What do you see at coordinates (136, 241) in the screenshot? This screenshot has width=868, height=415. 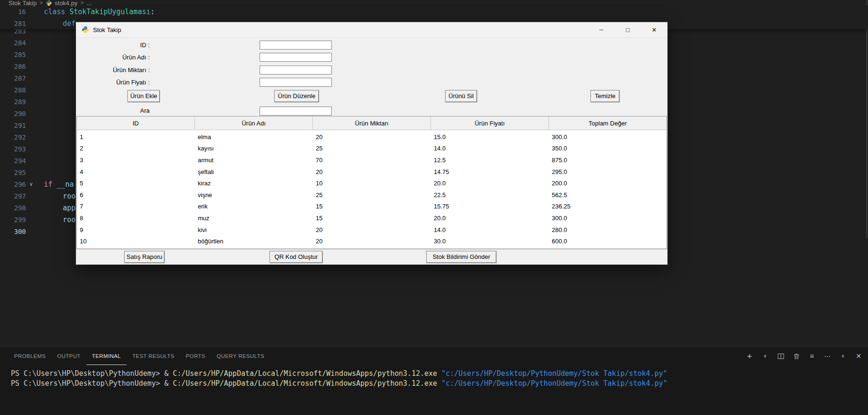 I see `table-cell: 10` at bounding box center [136, 241].